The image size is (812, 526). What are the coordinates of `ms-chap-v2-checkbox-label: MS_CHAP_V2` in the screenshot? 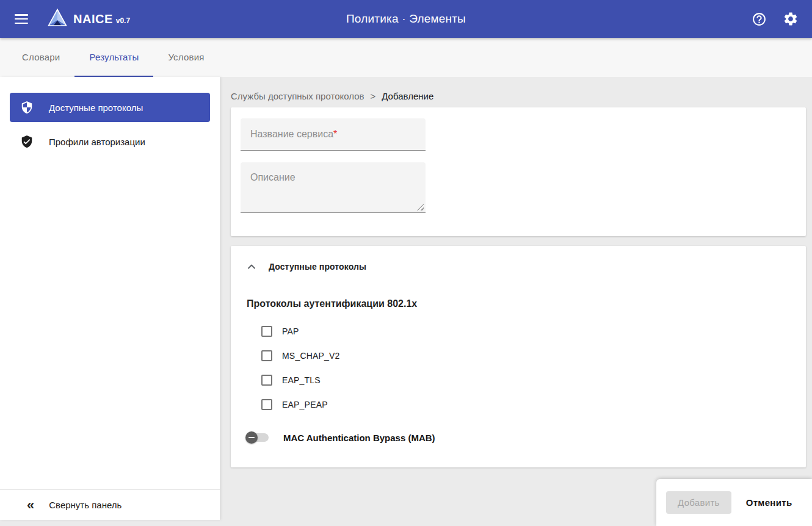 It's located at (311, 356).